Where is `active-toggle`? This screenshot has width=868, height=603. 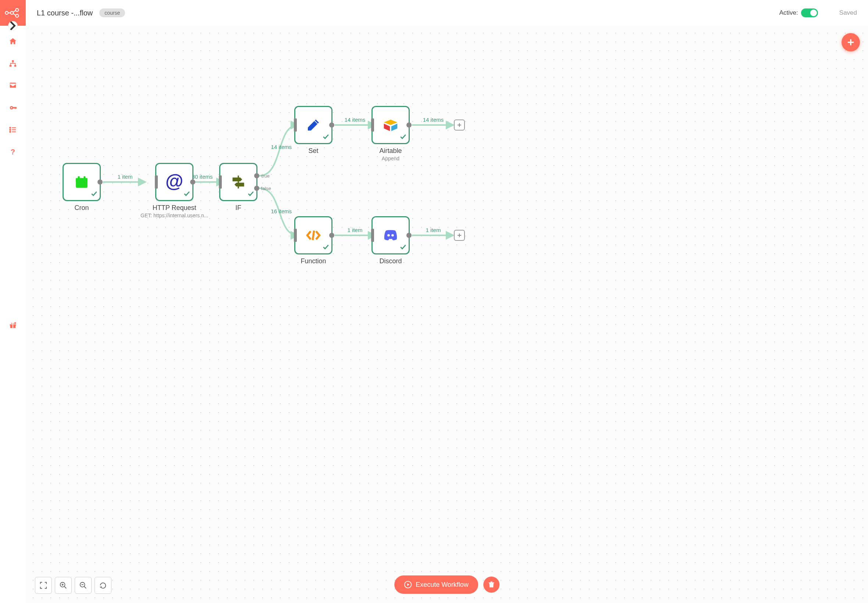 active-toggle is located at coordinates (809, 13).